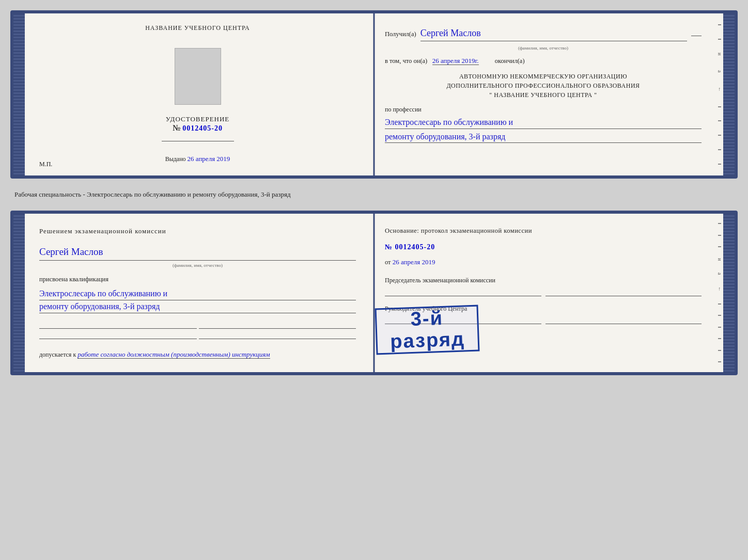 This screenshot has width=748, height=560. Describe the element at coordinates (197, 94) in the screenshot. I see `card1-left-panel: НАЗВАНИЕ УЧЕБНОГО ЦЕНТРА УДОСТОВЕРЕНИЕ №…` at that location.